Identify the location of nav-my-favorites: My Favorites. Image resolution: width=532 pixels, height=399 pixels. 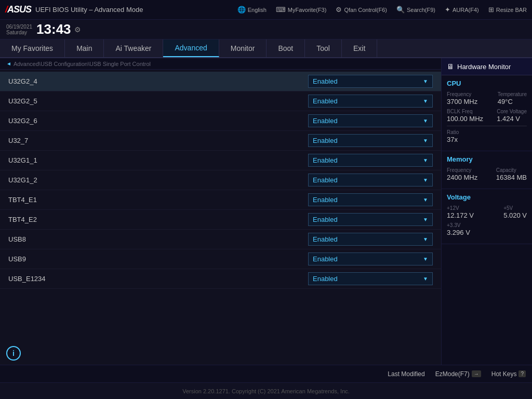
(32, 48).